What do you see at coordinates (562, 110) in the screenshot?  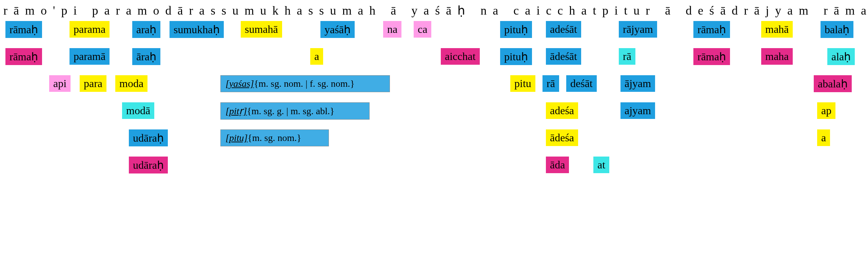 I see `segment-t-adesa: adeśa` at bounding box center [562, 110].